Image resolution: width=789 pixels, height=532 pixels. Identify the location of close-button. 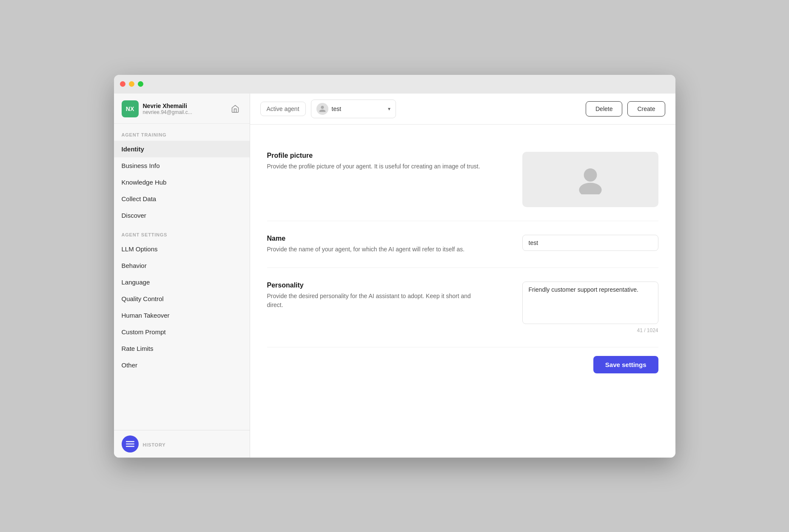
(122, 84).